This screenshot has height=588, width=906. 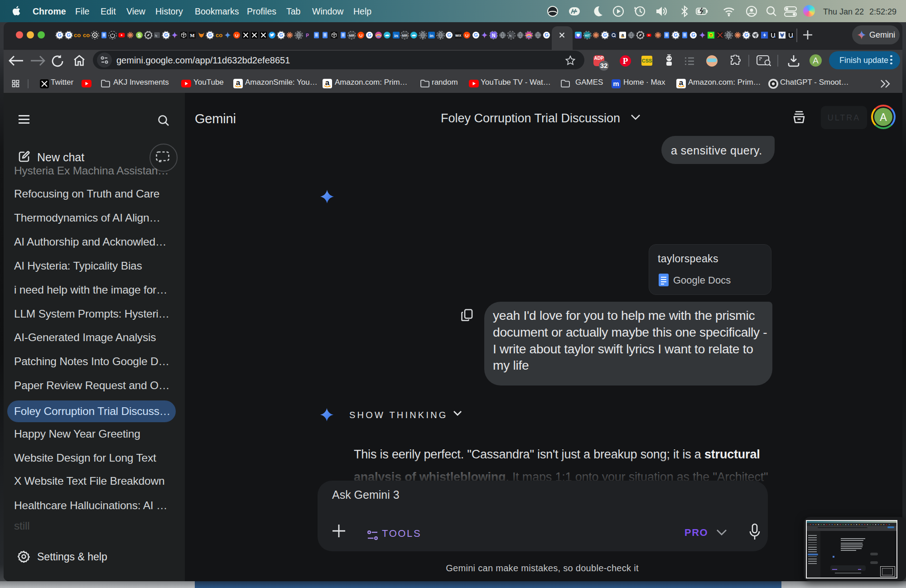 What do you see at coordinates (494, 35) in the screenshot?
I see `svg-text: N` at bounding box center [494, 35].